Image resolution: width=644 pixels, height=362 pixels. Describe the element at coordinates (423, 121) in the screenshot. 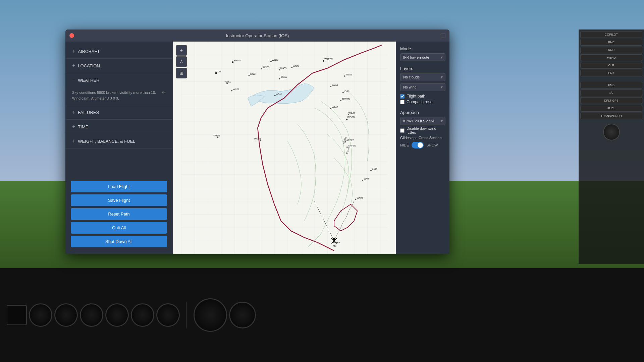

I see `approach-select-wrapper: KPWT 20 ILS-cat-I KPWT 02 ILS Visual app…` at that location.